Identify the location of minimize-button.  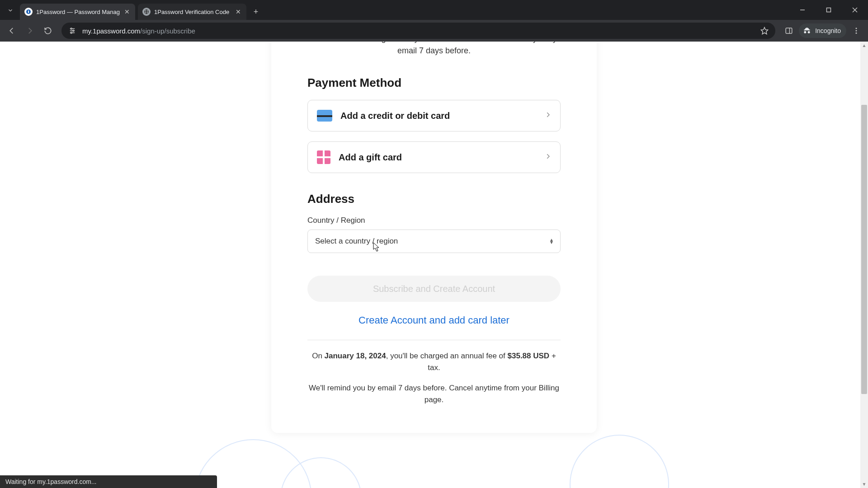
(802, 10).